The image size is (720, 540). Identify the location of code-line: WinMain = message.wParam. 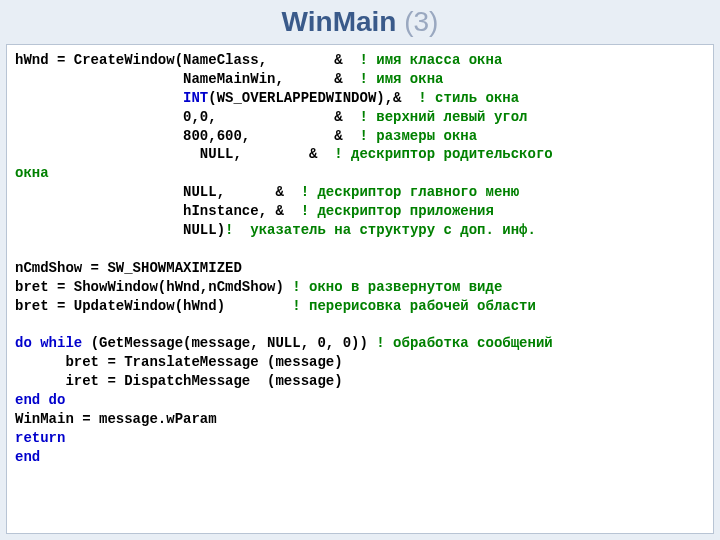
(116, 419).